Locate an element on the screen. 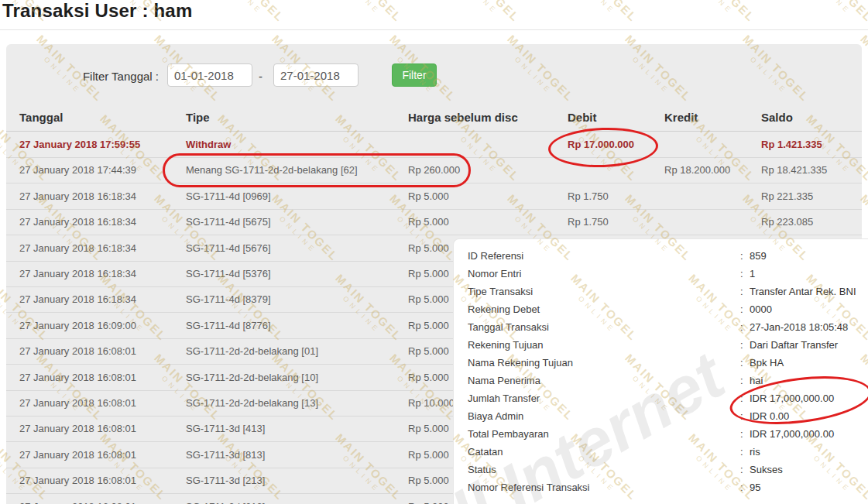 This screenshot has height=504, width=868. detail-label: Rekening Tujuan is located at coordinates (506, 345).